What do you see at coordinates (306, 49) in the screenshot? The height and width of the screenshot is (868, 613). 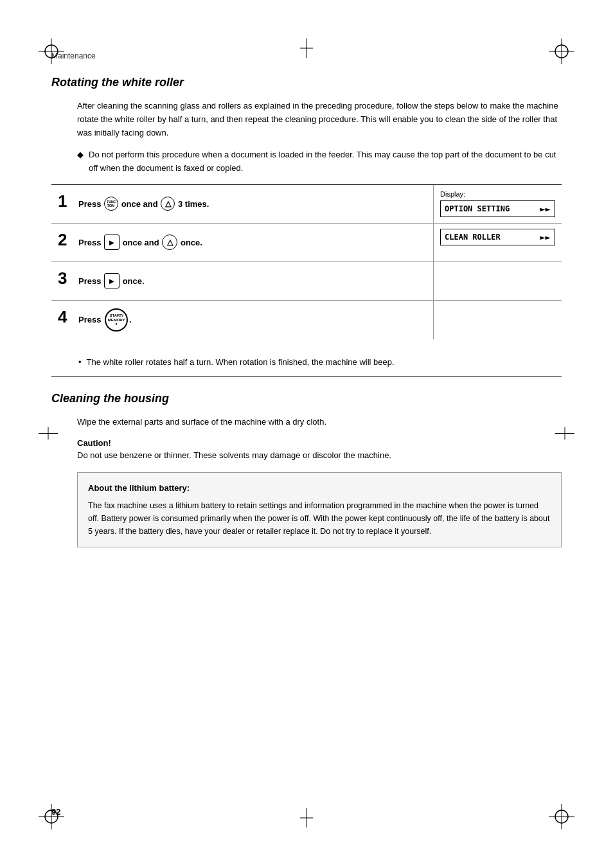 I see `mid-mark-top` at bounding box center [306, 49].